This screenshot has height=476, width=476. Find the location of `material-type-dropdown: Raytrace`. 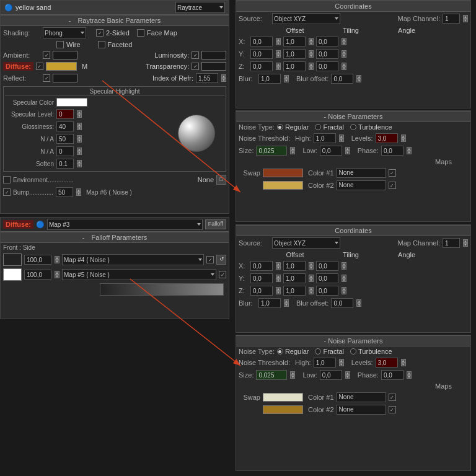

material-type-dropdown: Raytrace is located at coordinates (200, 7).